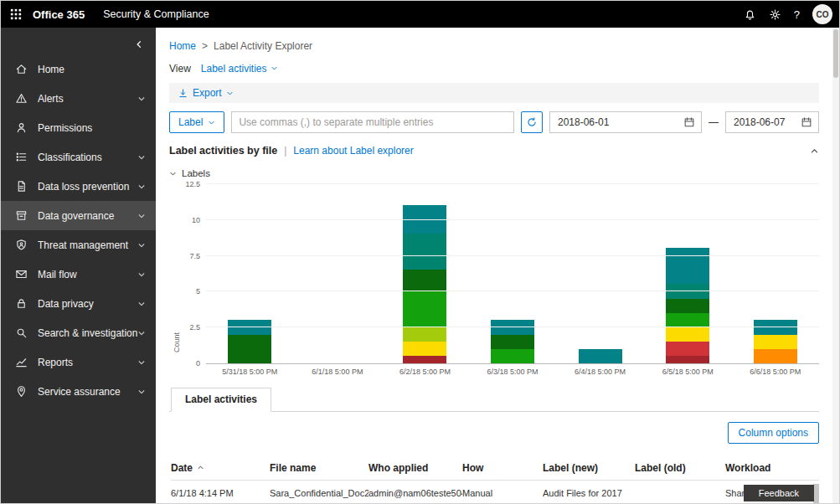  What do you see at coordinates (494, 45) in the screenshot?
I see `breadcrumb: Home > Label Activity Explorer` at bounding box center [494, 45].